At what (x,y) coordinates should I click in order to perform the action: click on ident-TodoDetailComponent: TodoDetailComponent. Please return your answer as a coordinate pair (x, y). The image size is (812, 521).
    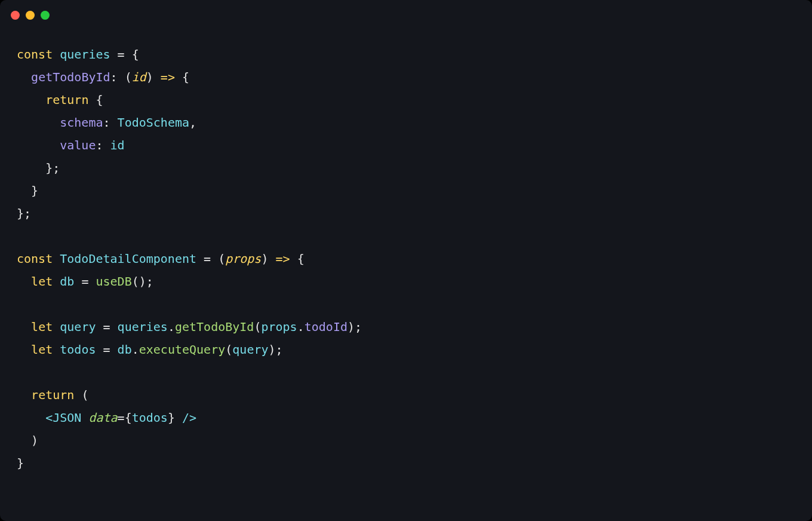
    Looking at the image, I should click on (128, 259).